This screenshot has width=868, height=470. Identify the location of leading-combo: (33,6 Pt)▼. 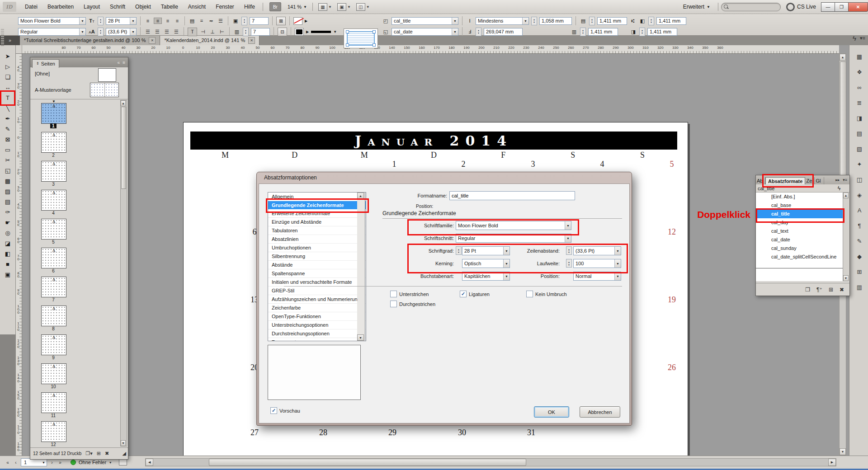
(121, 32).